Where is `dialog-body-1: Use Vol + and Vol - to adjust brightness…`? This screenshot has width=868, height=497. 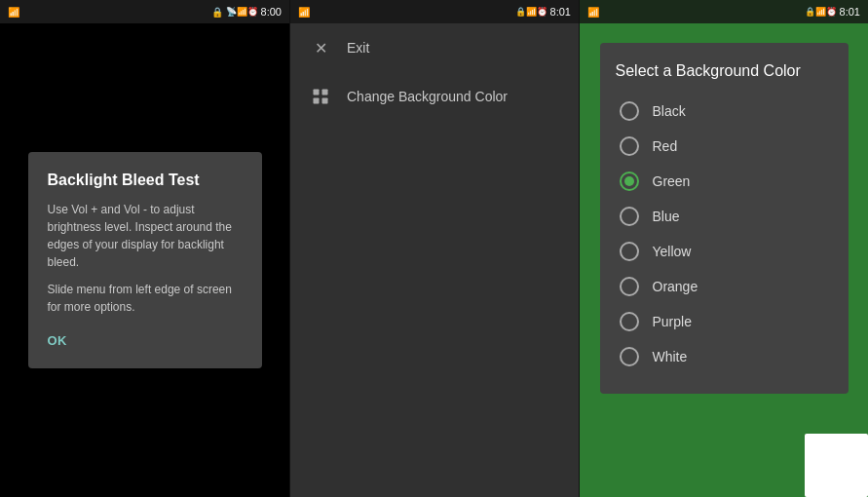 dialog-body-1: Use Vol + and Vol - to adjust brightness… is located at coordinates (145, 236).